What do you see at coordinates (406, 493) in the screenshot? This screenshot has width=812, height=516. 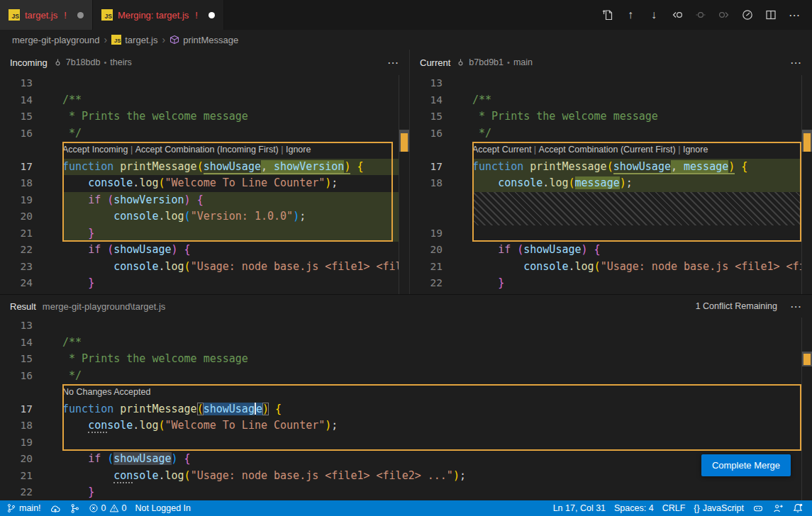 I see `code-line: 22 }` at bounding box center [406, 493].